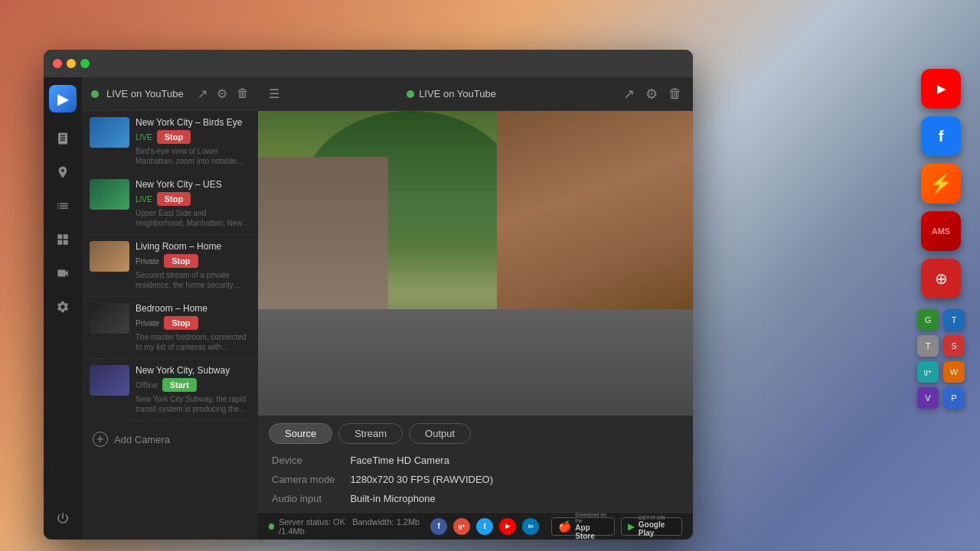 The image size is (980, 551). What do you see at coordinates (193, 328) in the screenshot?
I see `camera-info: Bedroom – Home Private Stop The master b…` at bounding box center [193, 328].